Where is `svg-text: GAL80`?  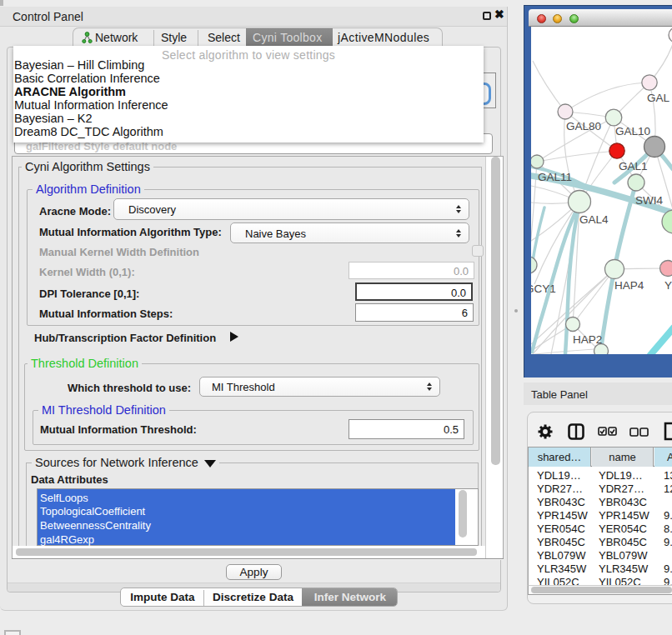
svg-text: GAL80 is located at coordinates (584, 127).